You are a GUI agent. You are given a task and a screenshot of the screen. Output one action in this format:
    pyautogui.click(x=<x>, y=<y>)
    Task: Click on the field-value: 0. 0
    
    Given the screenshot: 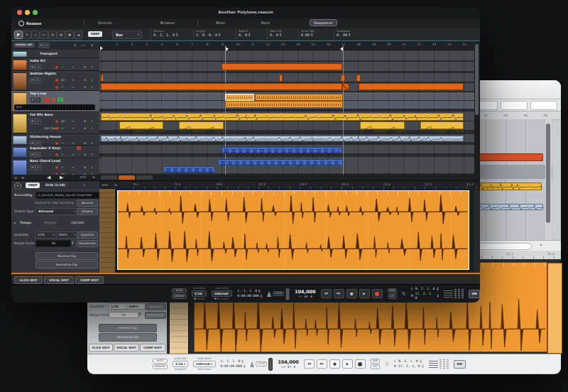 What is the action you would take?
    pyautogui.click(x=243, y=35)
    